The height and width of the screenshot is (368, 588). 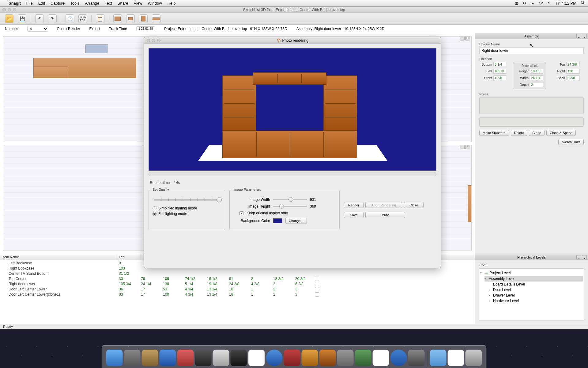 I want to click on notes-textarea, so click(x=532, y=106).